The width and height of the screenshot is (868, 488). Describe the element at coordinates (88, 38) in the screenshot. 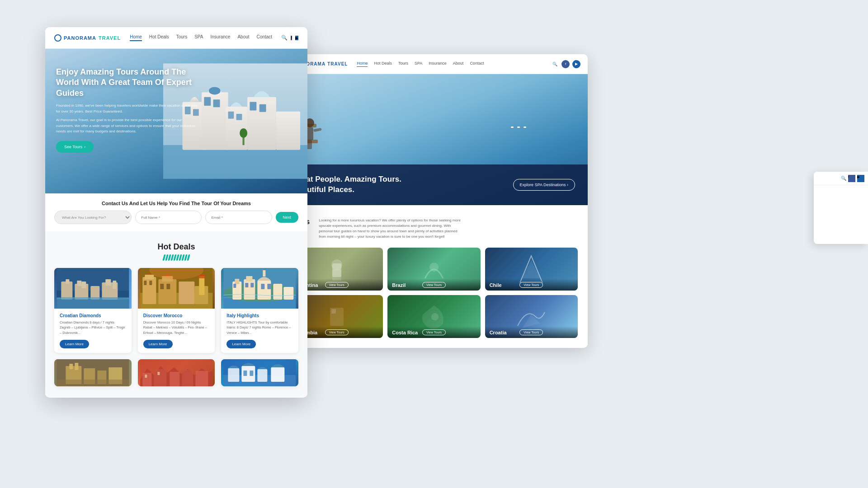

I see `logo-front: PANORAMA TRAVEL` at that location.